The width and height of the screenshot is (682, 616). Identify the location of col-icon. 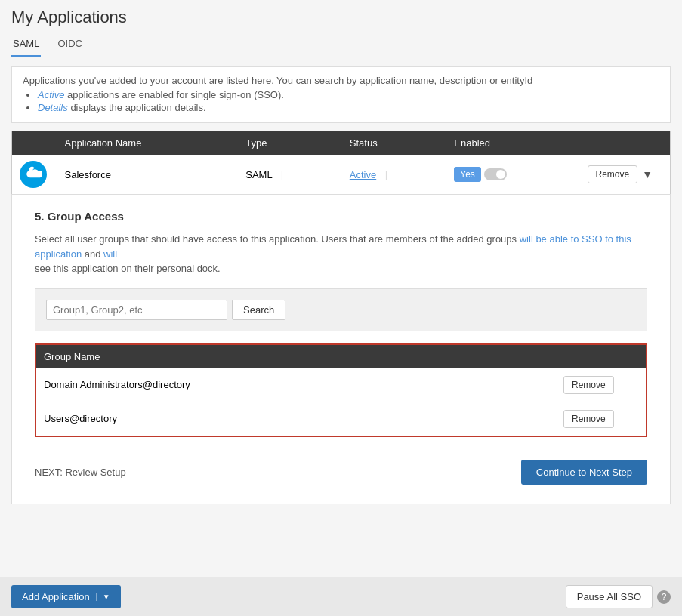
(35, 143).